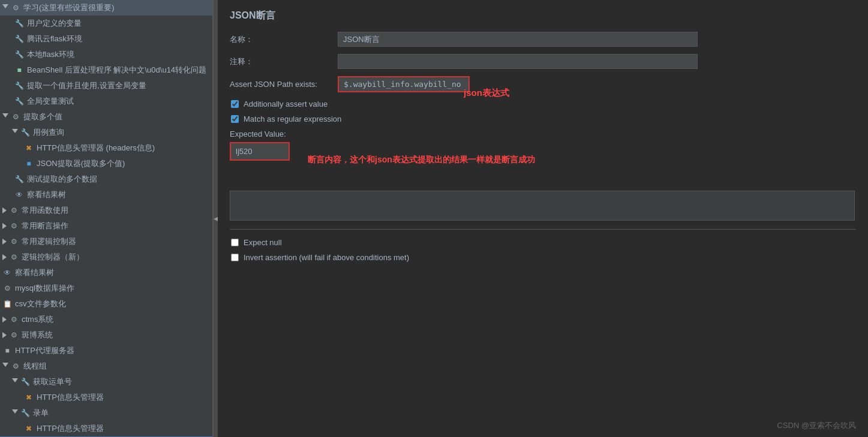 The image size is (868, 437). I want to click on expect-null-label: Expect null, so click(263, 242).